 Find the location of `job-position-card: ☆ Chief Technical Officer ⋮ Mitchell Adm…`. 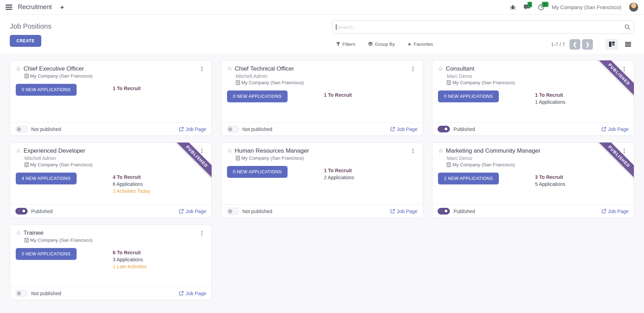

job-position-card: ☆ Chief Technical Officer ⋮ Mitchell Adm… is located at coordinates (322, 98).